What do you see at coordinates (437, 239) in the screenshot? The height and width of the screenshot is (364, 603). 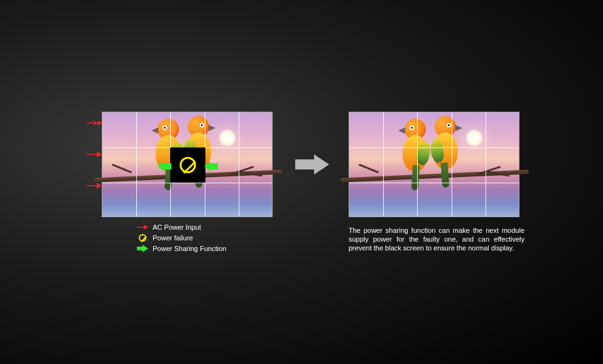 I see `description-text: The power sharing function can make the …` at bounding box center [437, 239].